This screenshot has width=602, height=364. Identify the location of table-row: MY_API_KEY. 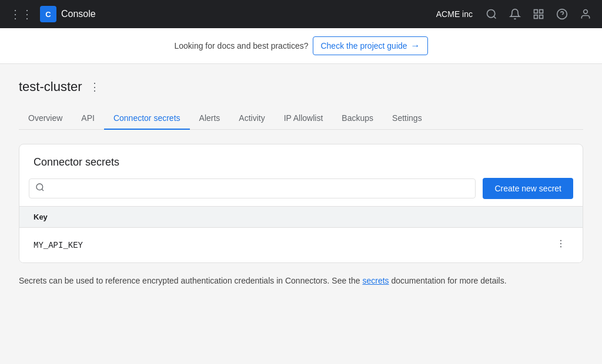
(301, 245).